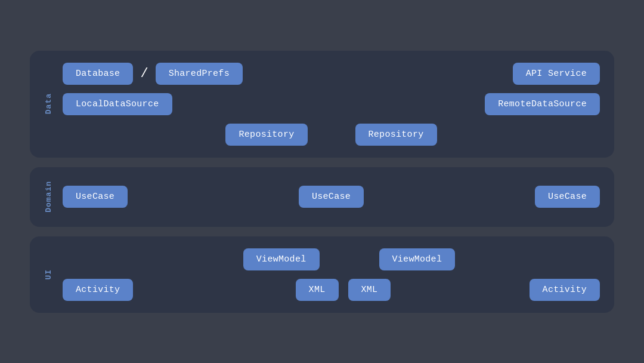 The width and height of the screenshot is (644, 363). I want to click on chip-usecase-2: UseCase, so click(332, 197).